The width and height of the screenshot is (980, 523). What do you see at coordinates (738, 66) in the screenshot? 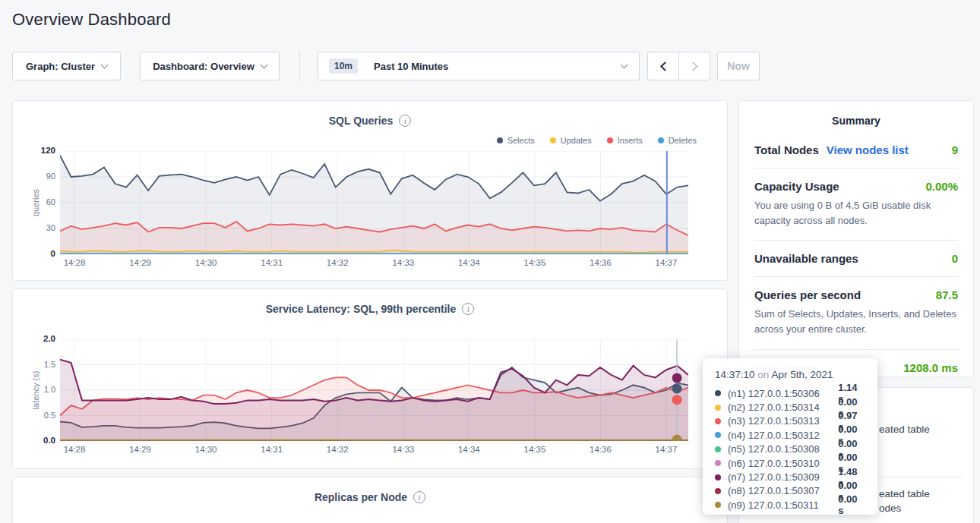
I see `now-button-label: Now` at bounding box center [738, 66].